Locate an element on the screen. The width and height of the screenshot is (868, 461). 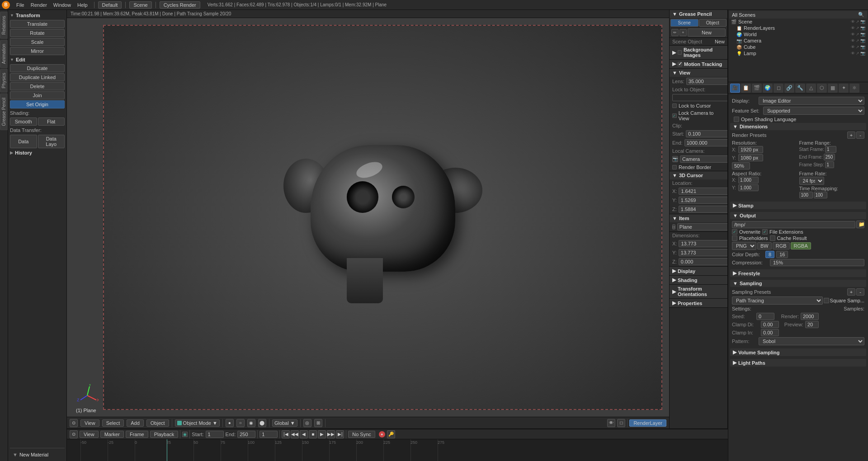
duplicate-btn: Duplicate is located at coordinates (37, 68).